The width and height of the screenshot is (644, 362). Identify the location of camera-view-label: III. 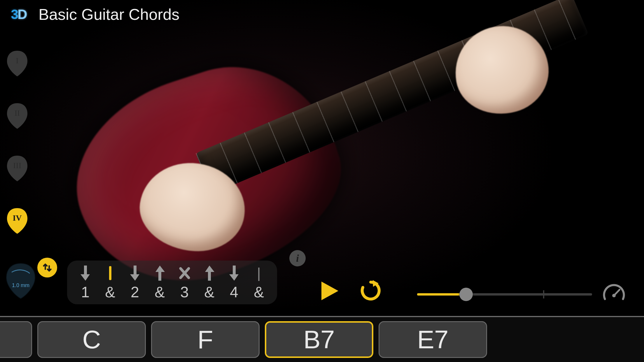
(17, 166).